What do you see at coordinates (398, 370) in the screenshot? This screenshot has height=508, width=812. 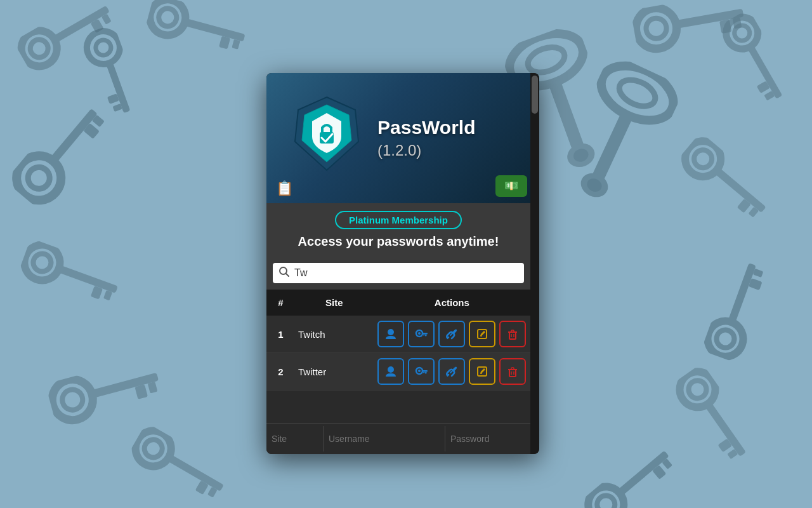 I see `table-body: 1 Twitch` at bounding box center [398, 370].